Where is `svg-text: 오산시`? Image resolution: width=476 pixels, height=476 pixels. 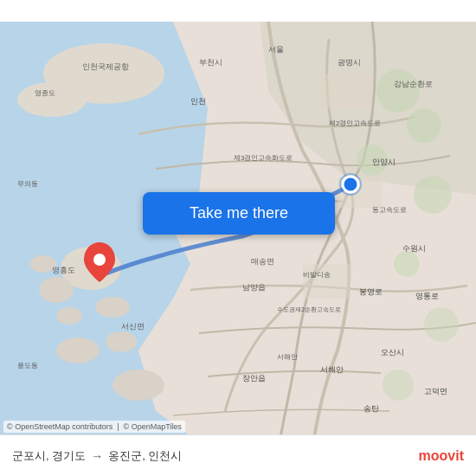
svg-text: 오산시 is located at coordinates (393, 352).